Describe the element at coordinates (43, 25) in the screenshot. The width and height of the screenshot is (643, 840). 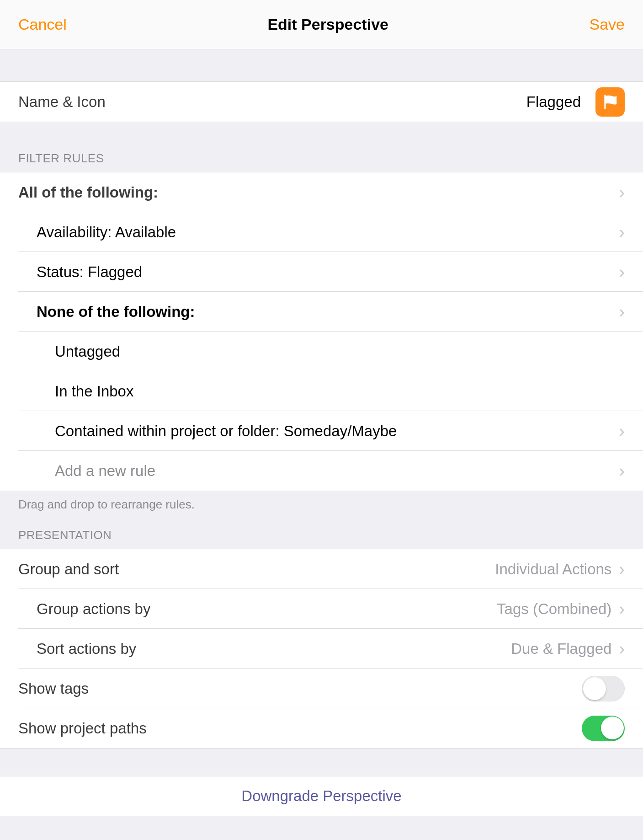
I see `cancel-button: Cancel` at that location.